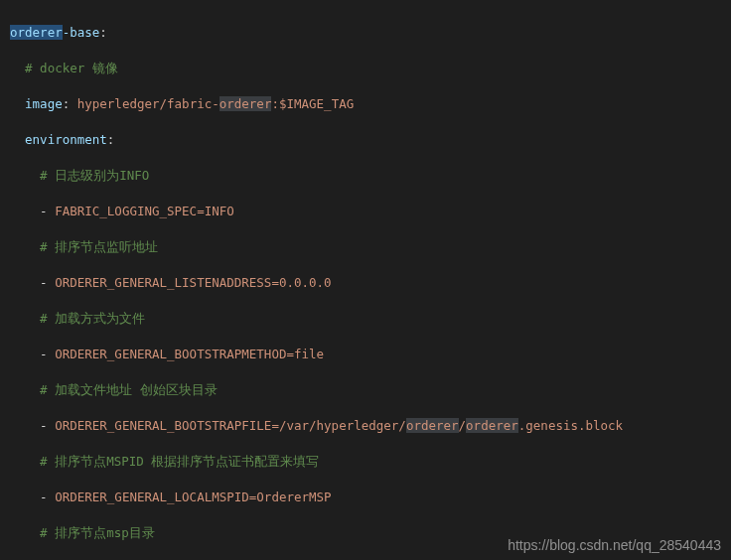  Describe the element at coordinates (366, 176) in the screenshot. I see `code-line: # 日志级别为INFO` at that location.